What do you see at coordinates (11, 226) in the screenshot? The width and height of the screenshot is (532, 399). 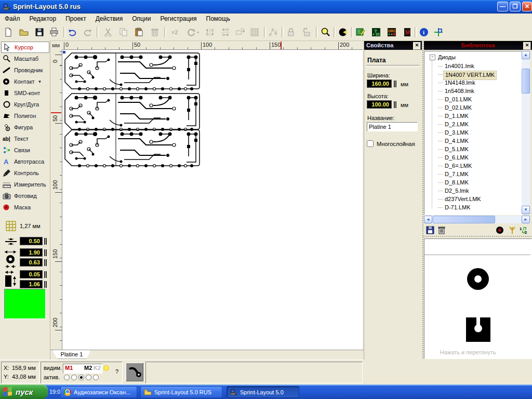 I see `grid-icon` at bounding box center [11, 226].